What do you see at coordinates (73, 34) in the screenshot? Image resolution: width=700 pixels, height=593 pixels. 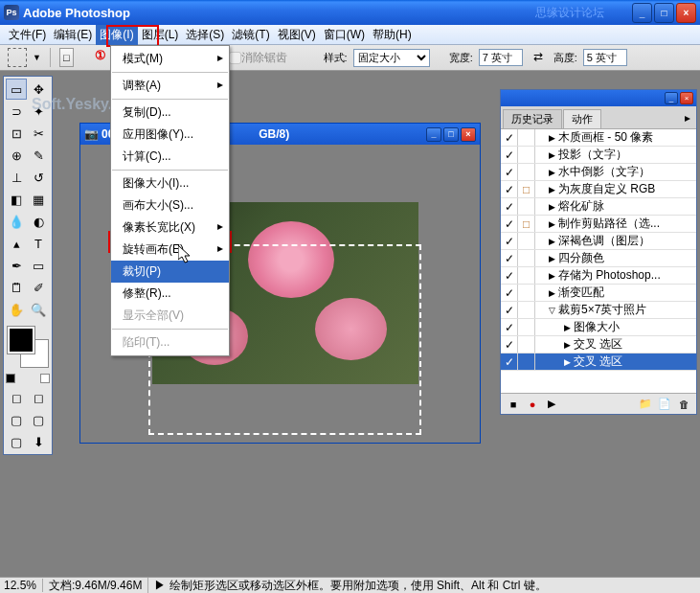 I see `menu-edit: 编辑(E)` at bounding box center [73, 34].